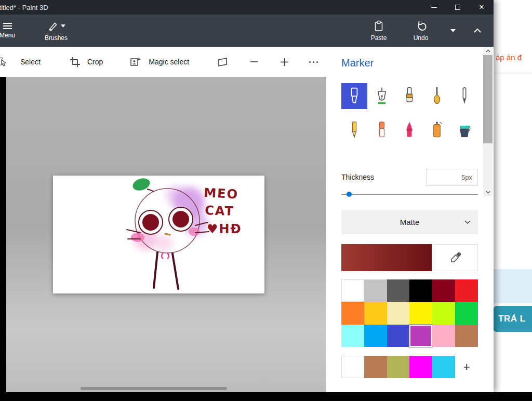 Image resolution: width=532 pixels, height=401 pixels. Describe the element at coordinates (421, 31) in the screenshot. I see `undo-button: Undo` at that location.